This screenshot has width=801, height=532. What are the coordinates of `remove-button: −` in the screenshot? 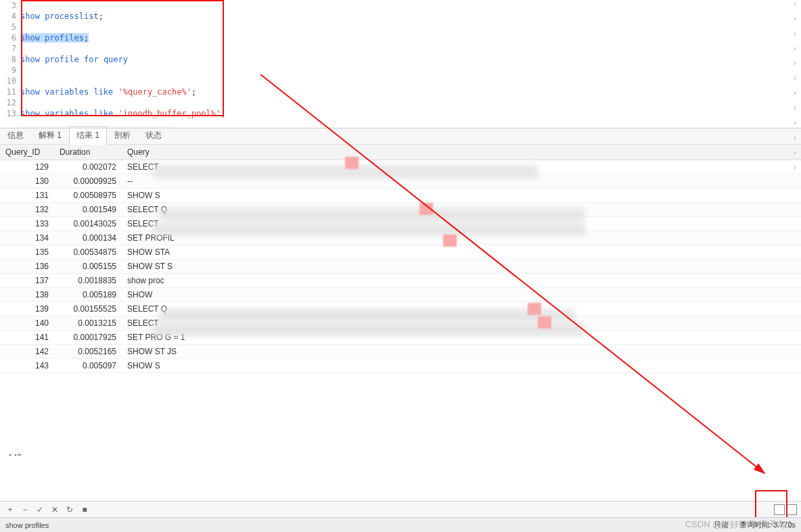 It's located at (25, 510).